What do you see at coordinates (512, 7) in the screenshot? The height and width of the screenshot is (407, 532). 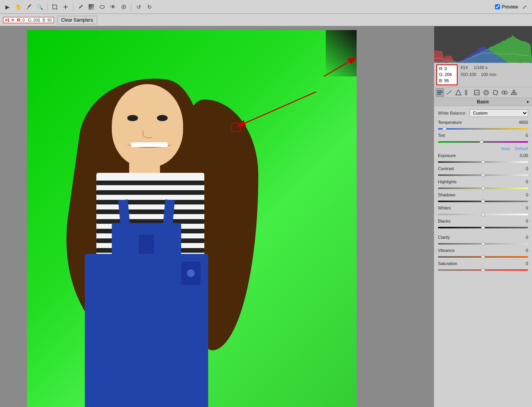 I see `preview-area: Preview ⤢` at bounding box center [512, 7].